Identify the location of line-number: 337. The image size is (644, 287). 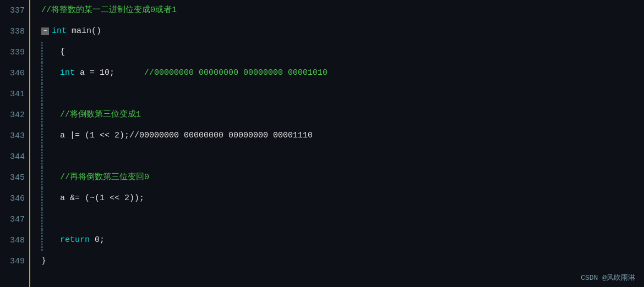
(14, 10).